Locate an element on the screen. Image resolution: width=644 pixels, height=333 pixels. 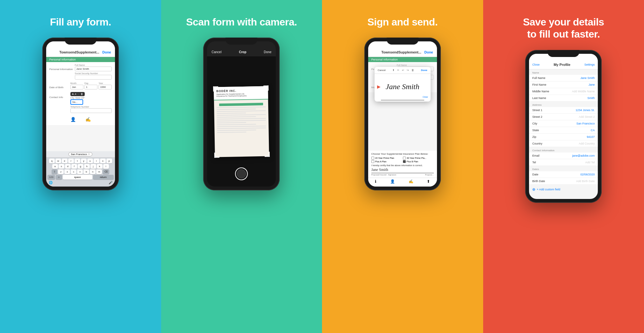
profile-value-email: jane@adobe.com is located at coordinates (583, 156).